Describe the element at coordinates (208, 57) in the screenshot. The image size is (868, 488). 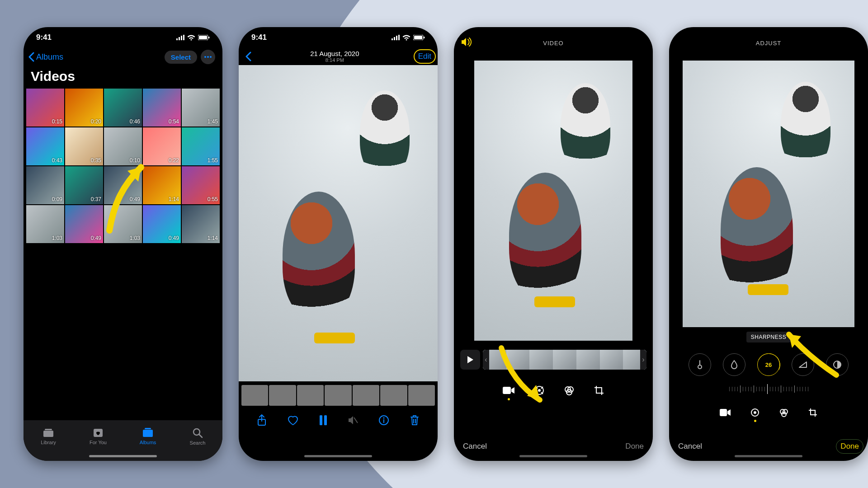
I see `more-button` at that location.